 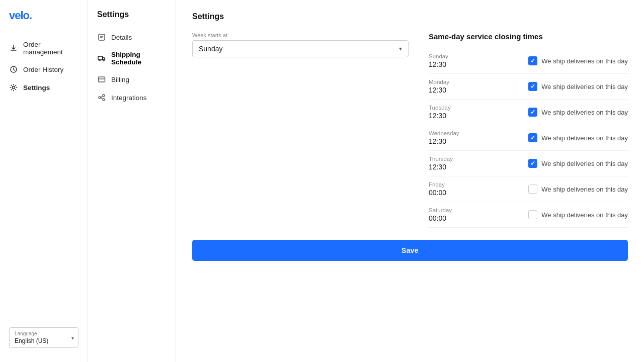 What do you see at coordinates (533, 86) in the screenshot?
I see `ship-checkbox-monday` at bounding box center [533, 86].